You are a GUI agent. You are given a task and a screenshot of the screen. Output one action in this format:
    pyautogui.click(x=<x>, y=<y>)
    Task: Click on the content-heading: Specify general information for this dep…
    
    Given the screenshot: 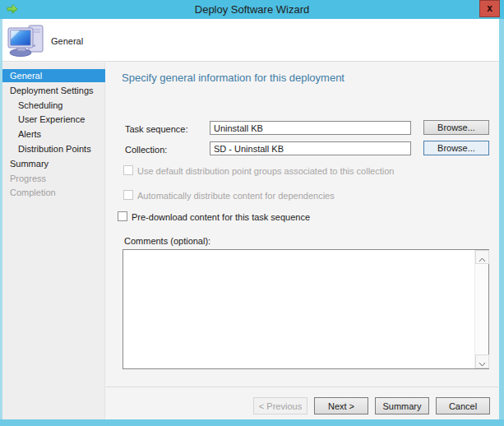 What is the action you would take?
    pyautogui.click(x=234, y=77)
    